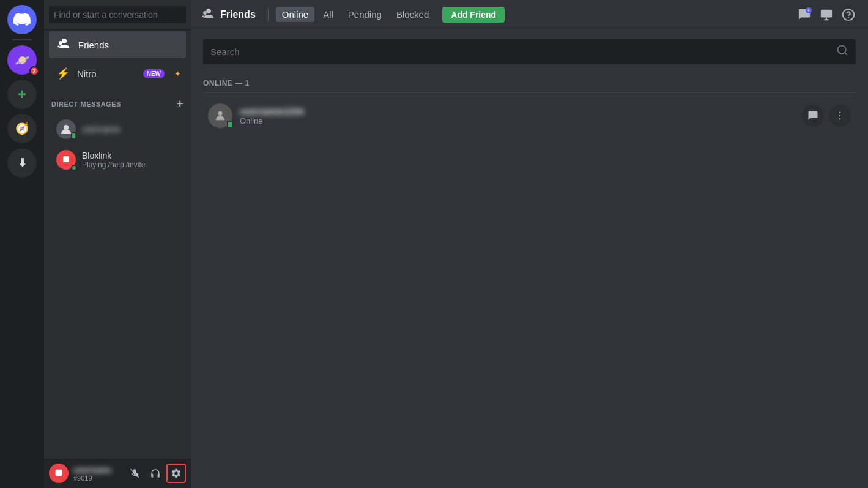 The width and height of the screenshot is (868, 488). What do you see at coordinates (826, 15) in the screenshot?
I see `nav-actions: +` at bounding box center [826, 15].